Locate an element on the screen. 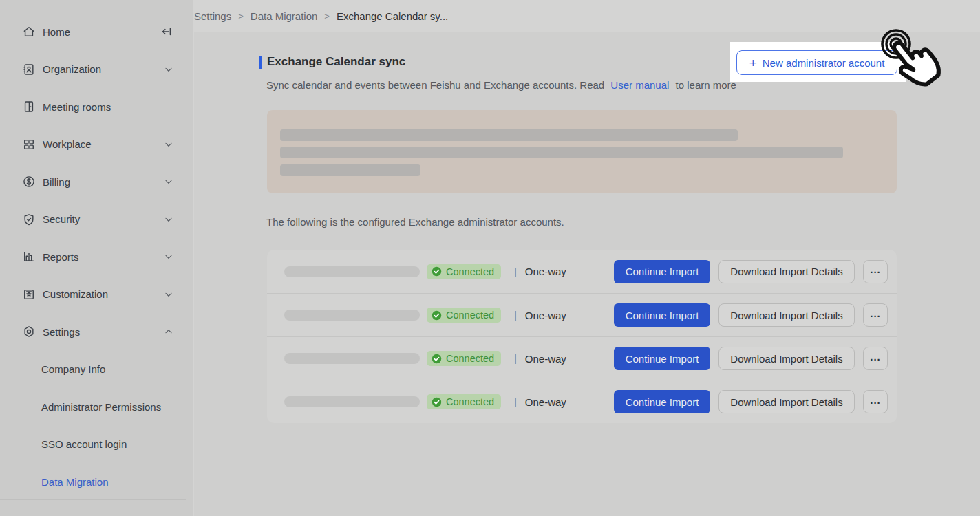  security-icon is located at coordinates (29, 219).